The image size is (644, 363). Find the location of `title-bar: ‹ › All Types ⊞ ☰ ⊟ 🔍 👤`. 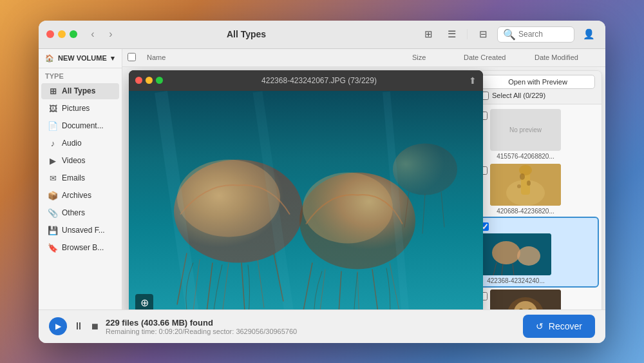

title-bar: ‹ › All Types ⊞ ☰ ⊟ 🔍 👤 is located at coordinates (322, 35).